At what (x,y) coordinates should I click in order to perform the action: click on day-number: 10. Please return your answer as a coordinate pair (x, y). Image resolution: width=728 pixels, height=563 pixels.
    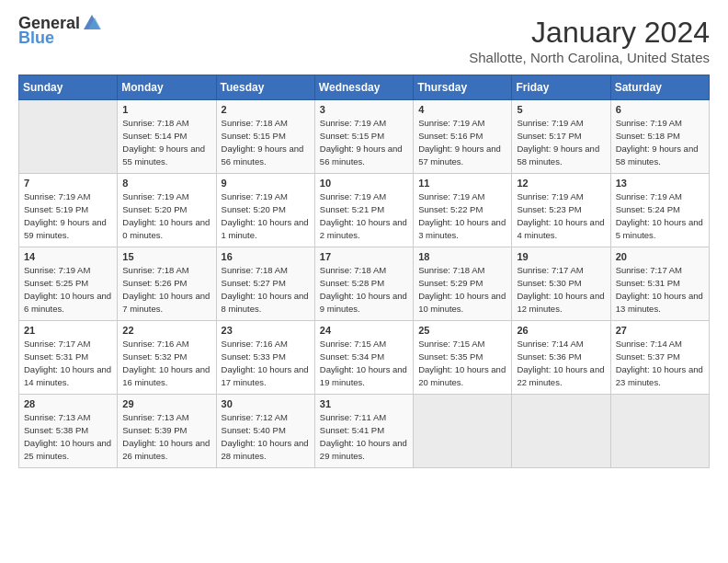
    Looking at the image, I should click on (364, 183).